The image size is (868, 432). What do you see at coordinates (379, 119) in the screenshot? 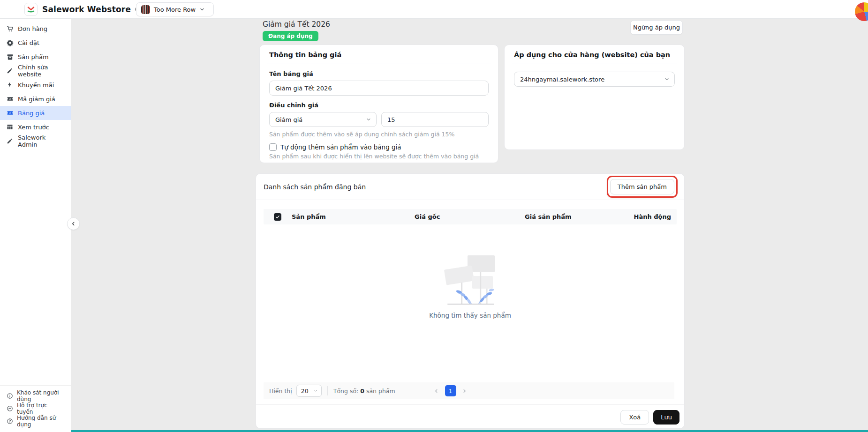
I see `adjust-row: Giảm giá` at bounding box center [379, 119].